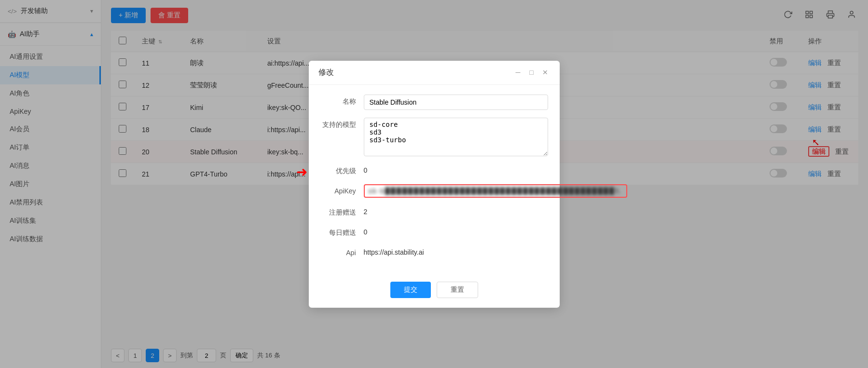 This screenshot has width=868, height=368. What do you see at coordinates (434, 73) in the screenshot?
I see `modal-header: 修改 ─ □ ✕` at bounding box center [434, 73].